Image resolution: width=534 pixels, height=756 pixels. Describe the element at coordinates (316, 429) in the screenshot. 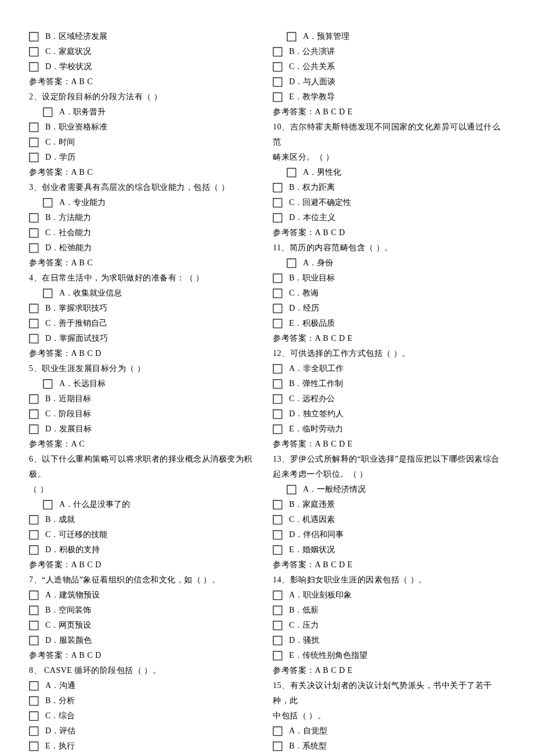

I see `option-text: E．临时劳动力` at that location.